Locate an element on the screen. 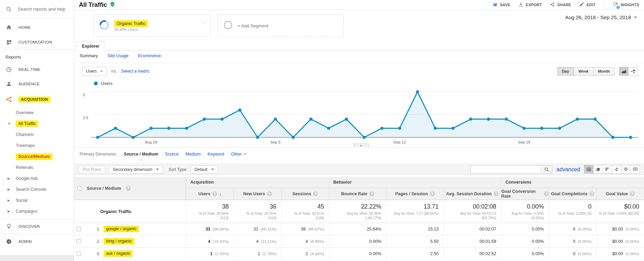 The width and height of the screenshot is (644, 261). sidebar-item-referrals: Referrals is located at coordinates (37, 167).